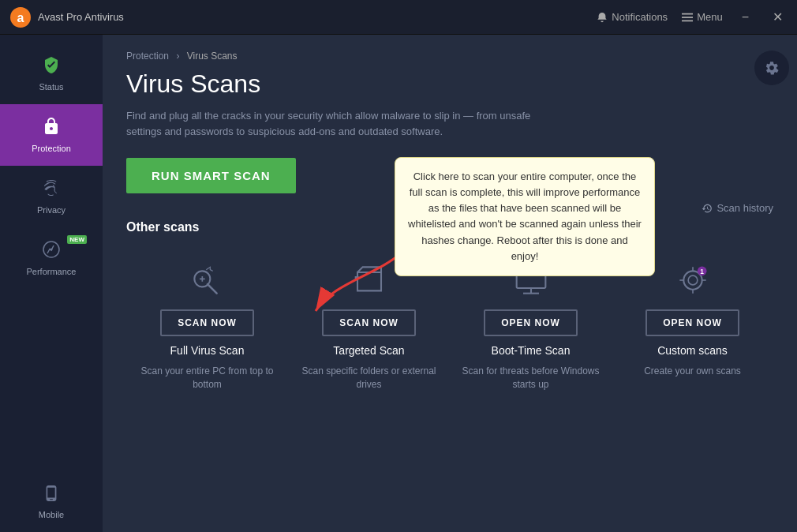 The height and width of the screenshot is (532, 797). I want to click on new-badge: NEW, so click(77, 240).